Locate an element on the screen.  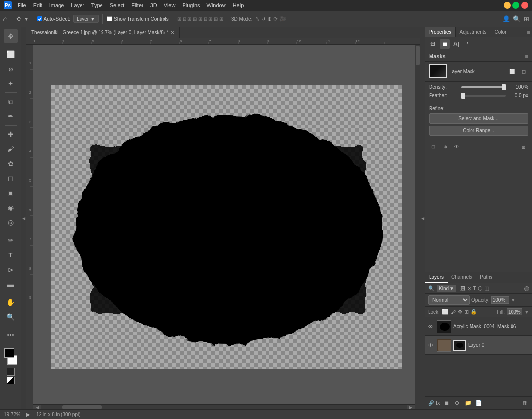
clone-tool: ✿ is located at coordinates (11, 164).